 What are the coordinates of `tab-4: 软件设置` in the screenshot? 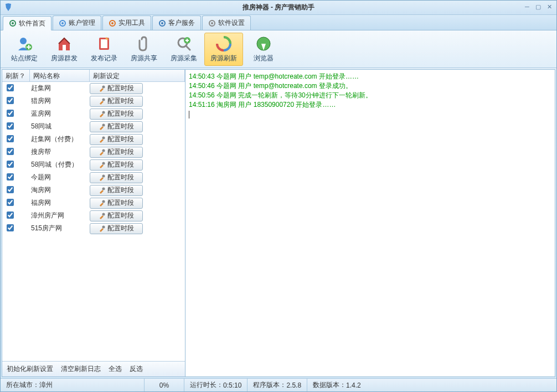 It's located at (226, 23).